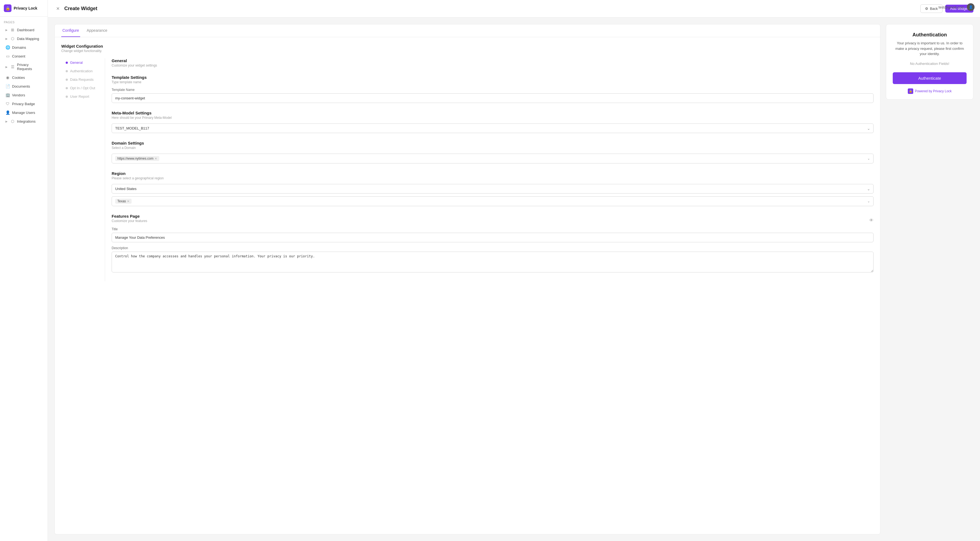 This screenshot has width=980, height=541. What do you see at coordinates (24, 21) in the screenshot?
I see `pages-label: Pages` at bounding box center [24, 21].